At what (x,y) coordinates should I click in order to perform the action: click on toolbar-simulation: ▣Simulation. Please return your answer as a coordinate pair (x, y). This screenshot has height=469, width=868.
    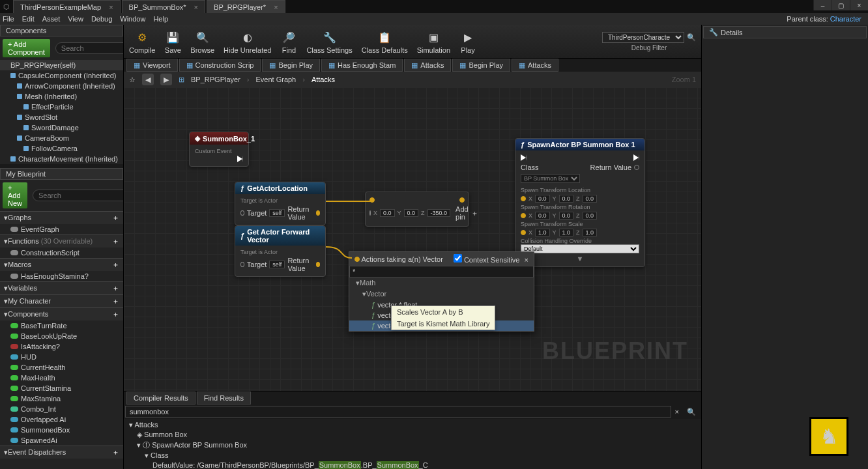
    Looking at the image, I should click on (434, 42).